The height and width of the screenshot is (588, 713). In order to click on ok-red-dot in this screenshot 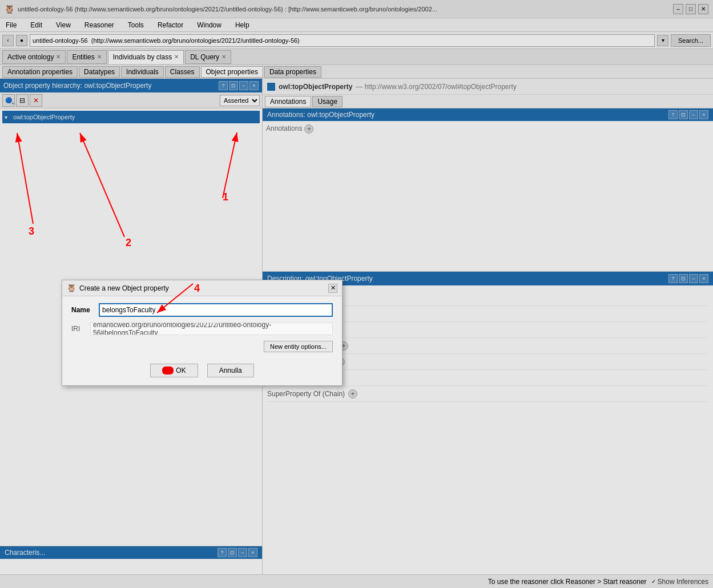, I will do `click(168, 370)`.